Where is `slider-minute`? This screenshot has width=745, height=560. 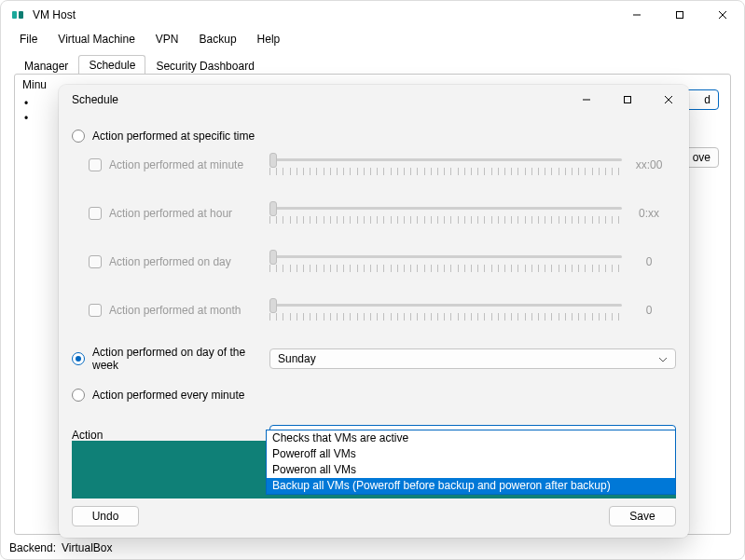
slider-minute is located at coordinates (446, 165).